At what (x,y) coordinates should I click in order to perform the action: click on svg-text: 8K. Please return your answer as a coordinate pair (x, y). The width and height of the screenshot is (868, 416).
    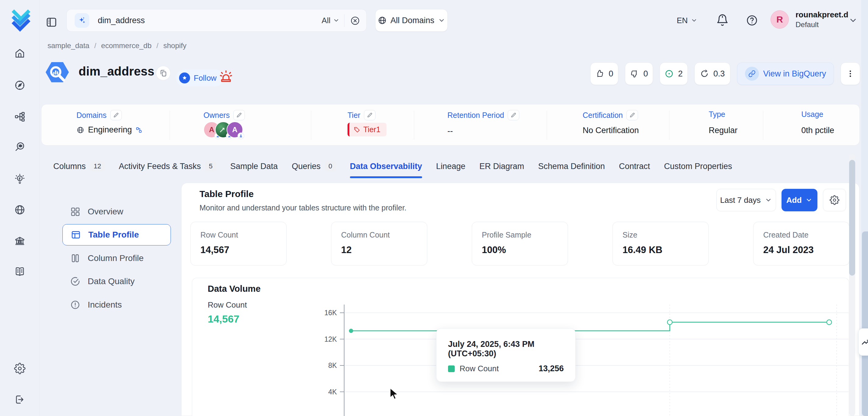
    Looking at the image, I should click on (333, 365).